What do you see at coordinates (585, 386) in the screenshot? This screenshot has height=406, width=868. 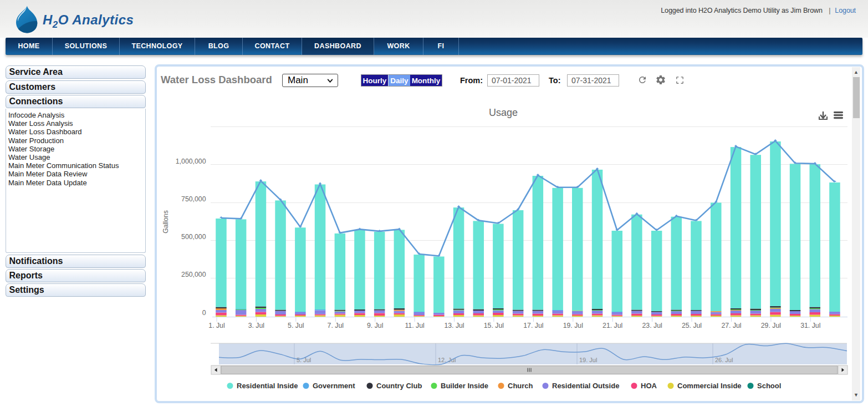 I see `svg-text: Residential Outside` at bounding box center [585, 386].